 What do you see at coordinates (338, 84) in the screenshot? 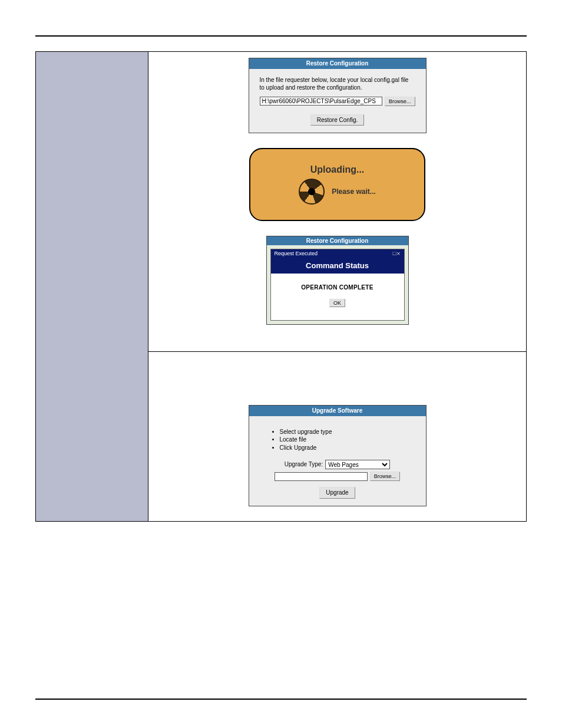
I see `restore-instruction: In the file requester below, locate your…` at bounding box center [338, 84].